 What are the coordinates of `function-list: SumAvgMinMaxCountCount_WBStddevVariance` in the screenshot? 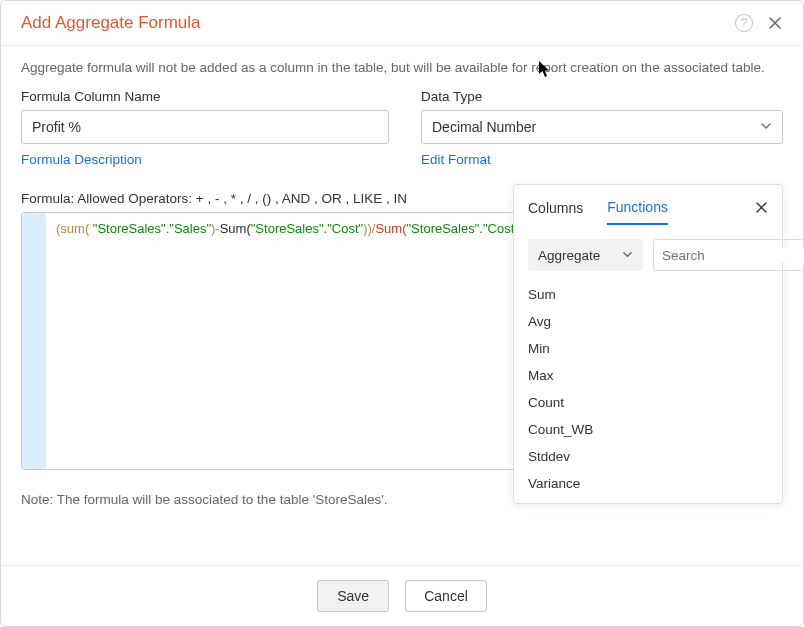 It's located at (648, 389).